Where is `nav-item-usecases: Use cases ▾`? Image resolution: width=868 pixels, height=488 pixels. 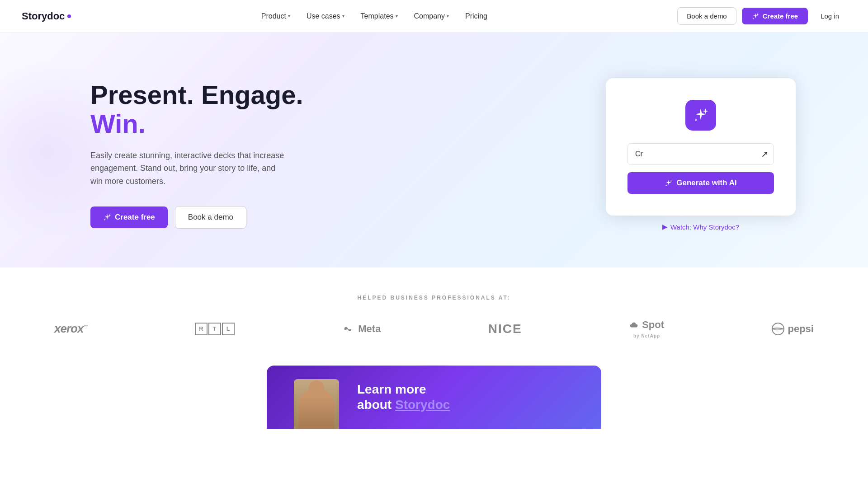
nav-item-usecases: Use cases ▾ is located at coordinates (326, 16).